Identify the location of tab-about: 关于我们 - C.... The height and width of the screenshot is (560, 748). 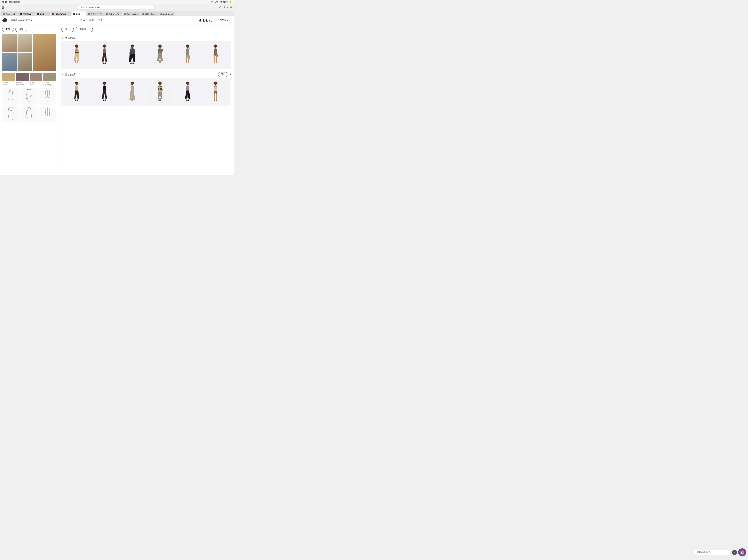
(95, 14).